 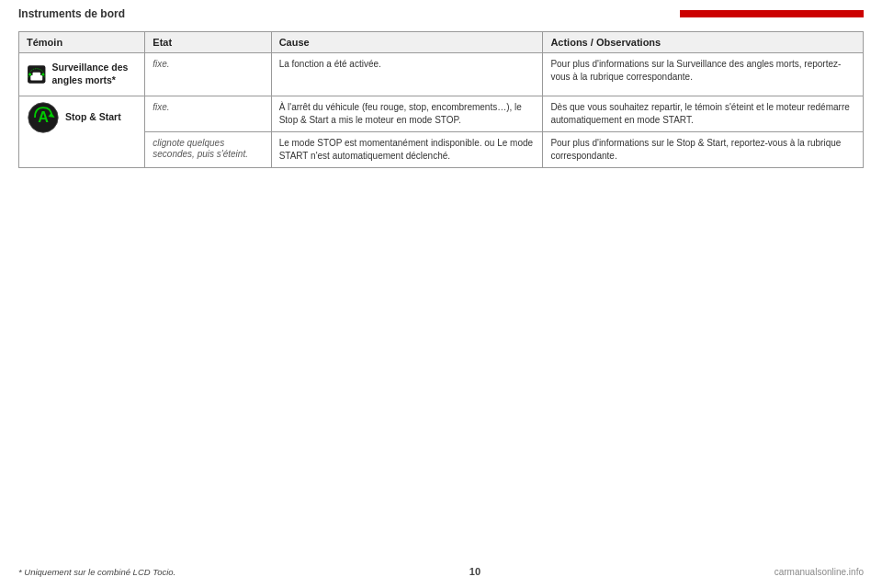 I want to click on etat-text-0: fixe., so click(x=161, y=64).